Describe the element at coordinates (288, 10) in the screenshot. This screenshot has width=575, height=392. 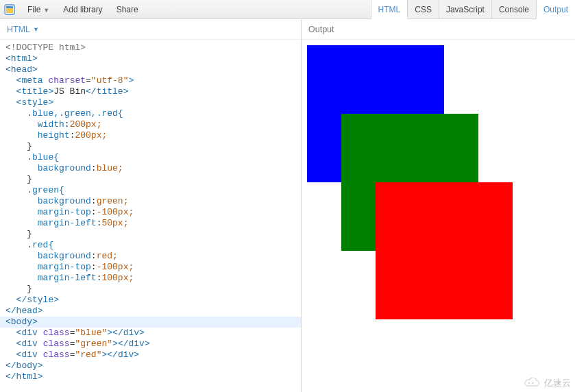
I see `top-toolbar: File▼ Add library Share HTML CSS JavaScr…` at that location.